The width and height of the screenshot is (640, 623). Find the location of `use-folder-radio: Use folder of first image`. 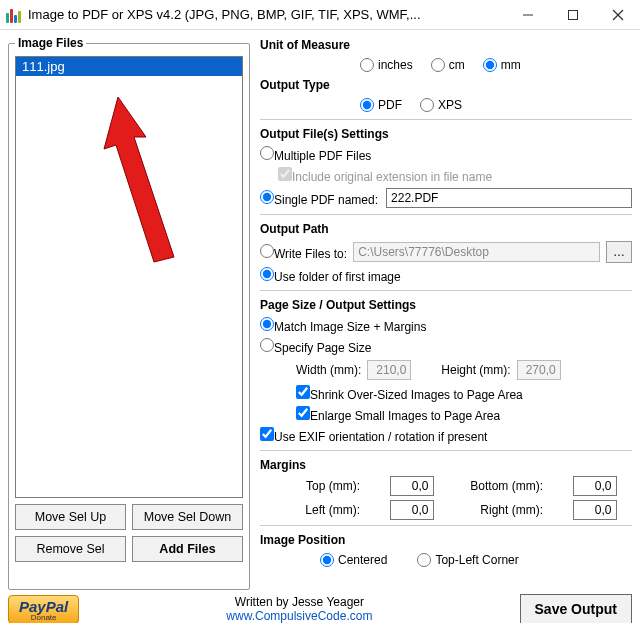

use-folder-radio: Use folder of first image is located at coordinates (330, 276).